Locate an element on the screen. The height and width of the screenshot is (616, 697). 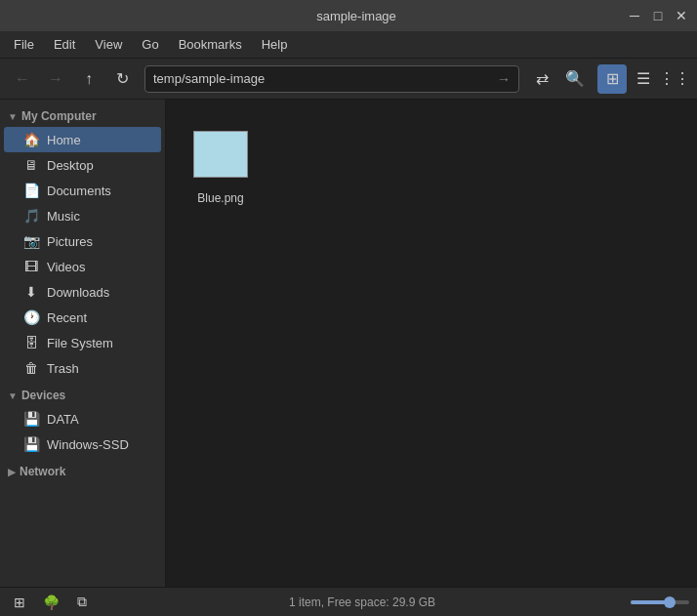
sidebar-section-header-devices: ▼ Devices is located at coordinates (82, 395).